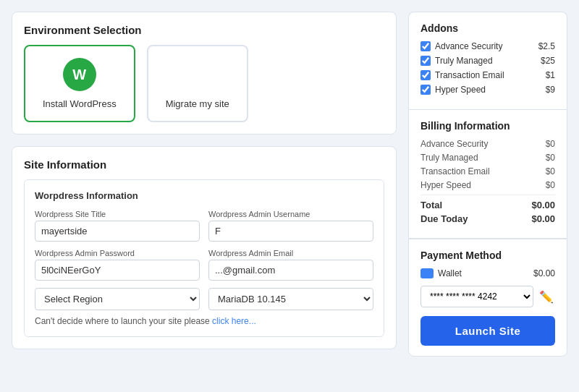 This screenshot has width=579, height=392. I want to click on addon-row-0: Advance Security $2.5, so click(488, 46).